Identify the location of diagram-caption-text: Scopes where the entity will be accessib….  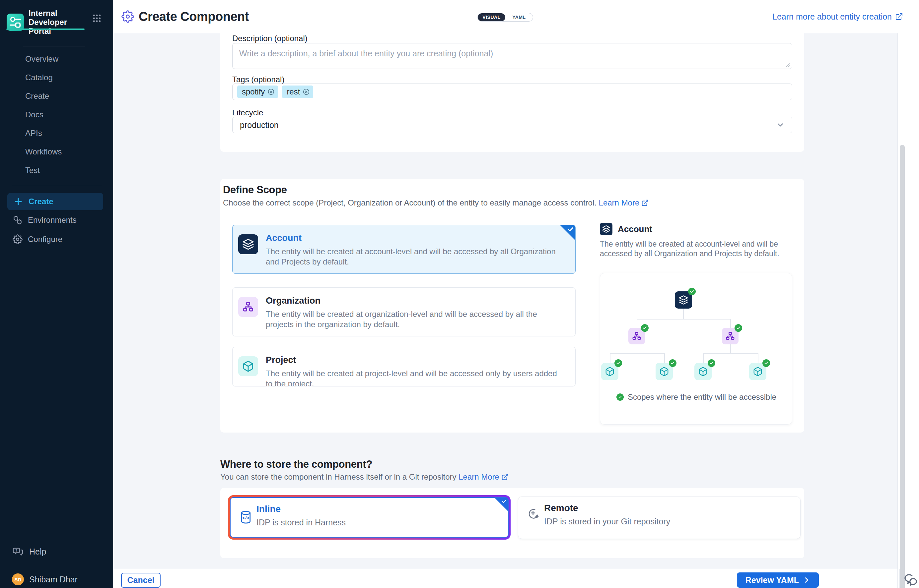
(702, 397).